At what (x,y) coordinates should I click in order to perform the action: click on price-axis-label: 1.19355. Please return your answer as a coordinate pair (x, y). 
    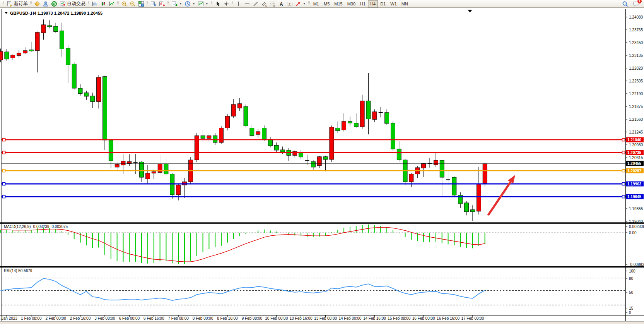
    Looking at the image, I should click on (636, 209).